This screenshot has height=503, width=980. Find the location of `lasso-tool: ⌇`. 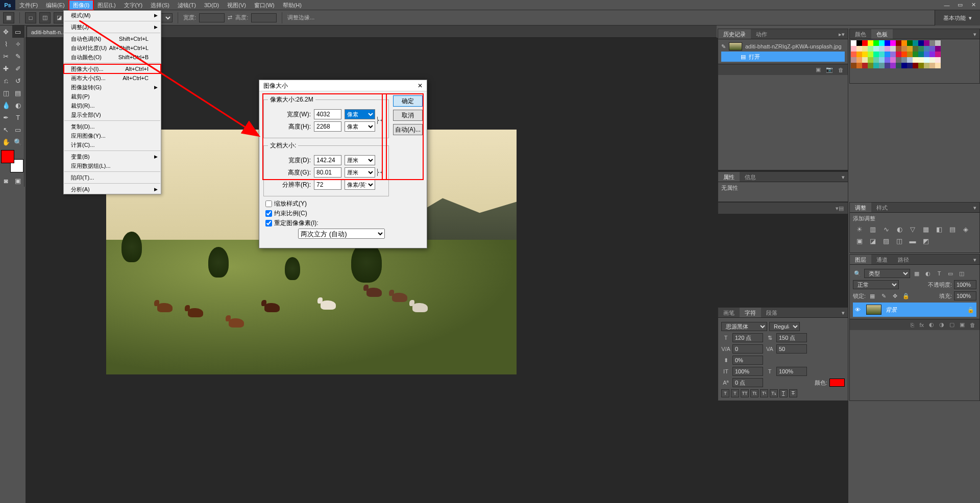

lasso-tool: ⌇ is located at coordinates (6, 44).